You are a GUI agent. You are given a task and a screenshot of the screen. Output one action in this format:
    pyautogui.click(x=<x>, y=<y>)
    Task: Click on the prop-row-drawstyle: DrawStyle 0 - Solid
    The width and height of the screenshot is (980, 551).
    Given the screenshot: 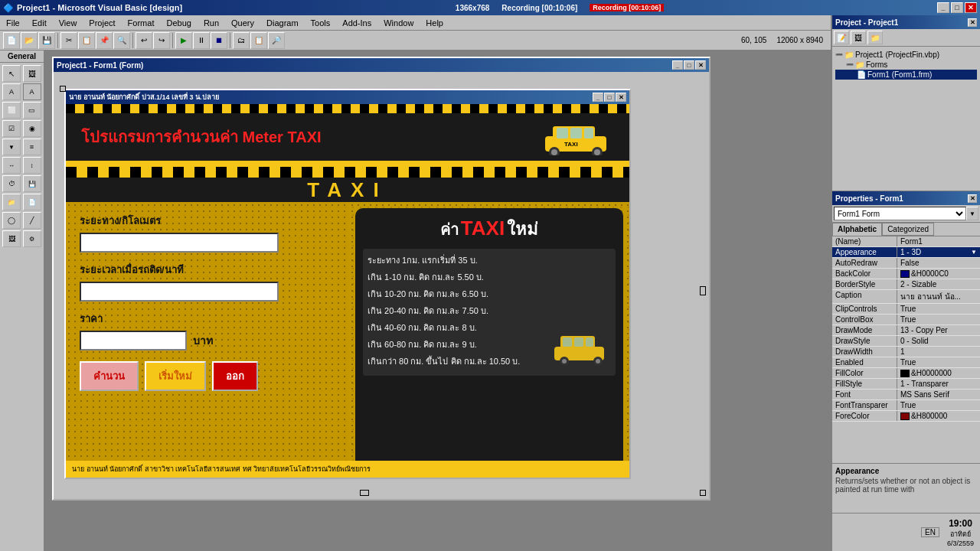 What is the action you would take?
    pyautogui.click(x=906, y=341)
    